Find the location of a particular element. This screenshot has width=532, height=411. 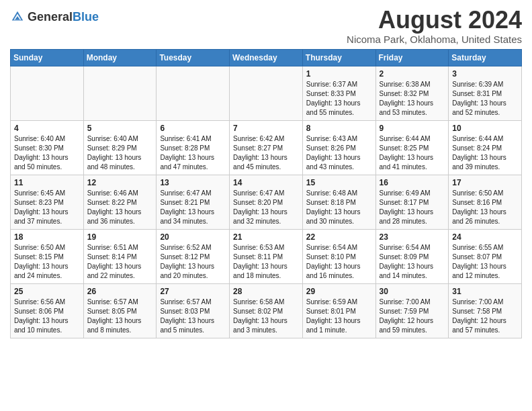

header-cell-sunday: Sunday is located at coordinates (47, 58).